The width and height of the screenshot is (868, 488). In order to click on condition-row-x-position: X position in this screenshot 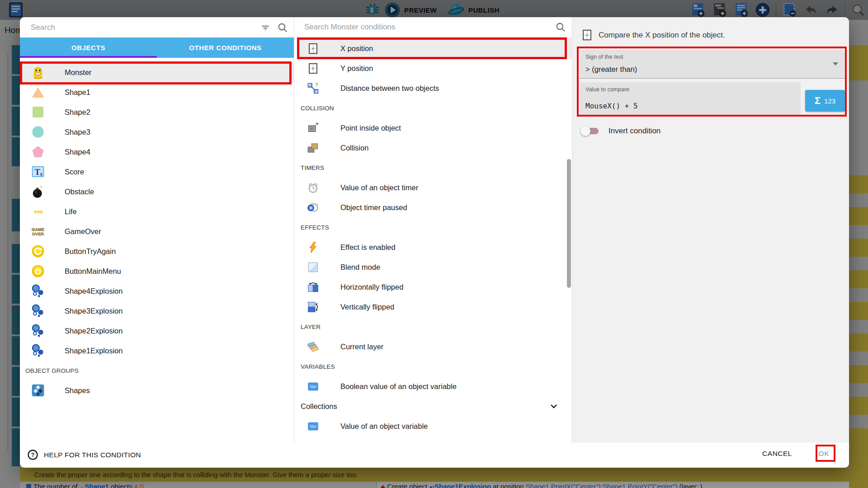, I will do `click(434, 48)`.